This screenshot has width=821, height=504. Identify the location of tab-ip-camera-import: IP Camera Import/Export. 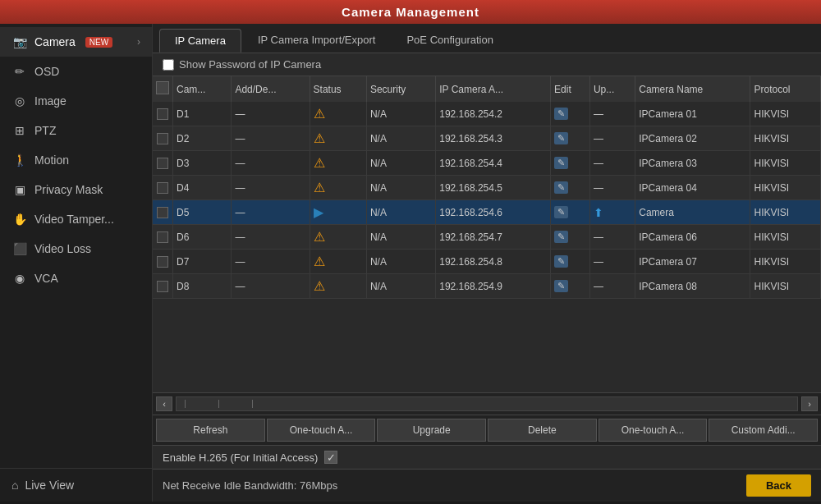
(317, 41).